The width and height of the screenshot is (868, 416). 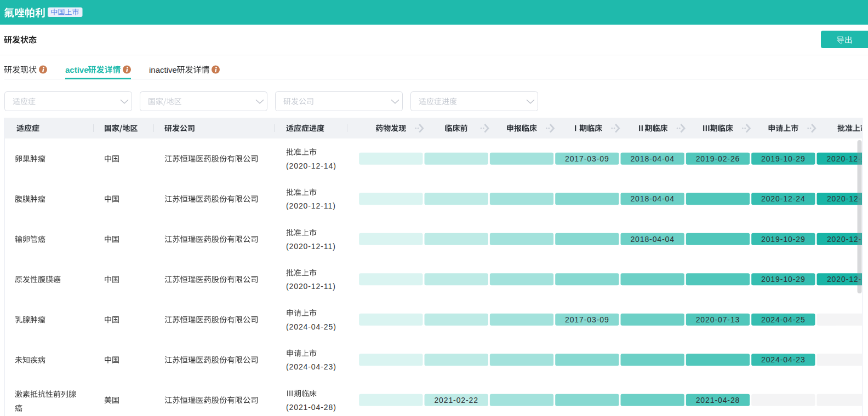 I want to click on svg-text: (2020-12-14), so click(x=311, y=166).